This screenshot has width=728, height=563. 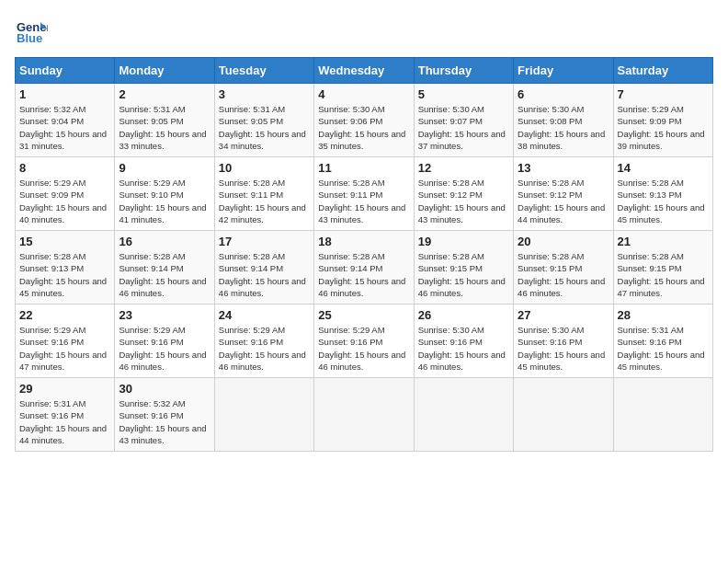 I want to click on day-number: 19, so click(x=463, y=241).